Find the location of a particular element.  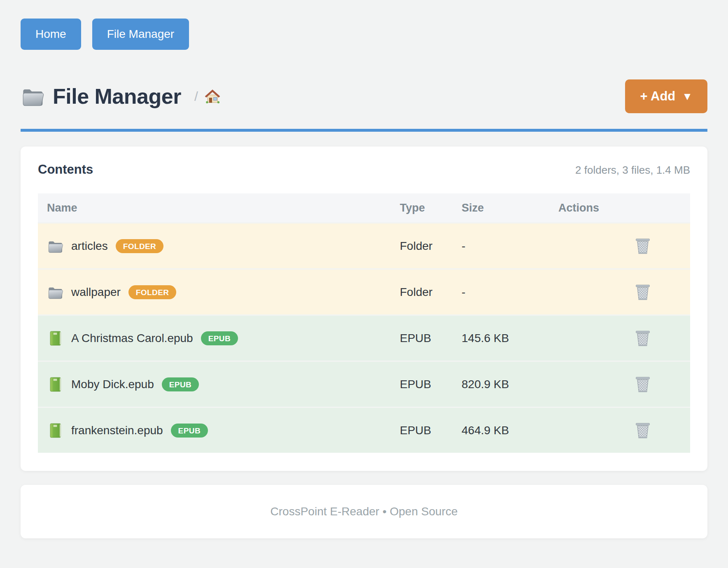

nav-file-manager-button: File Manager is located at coordinates (141, 34).